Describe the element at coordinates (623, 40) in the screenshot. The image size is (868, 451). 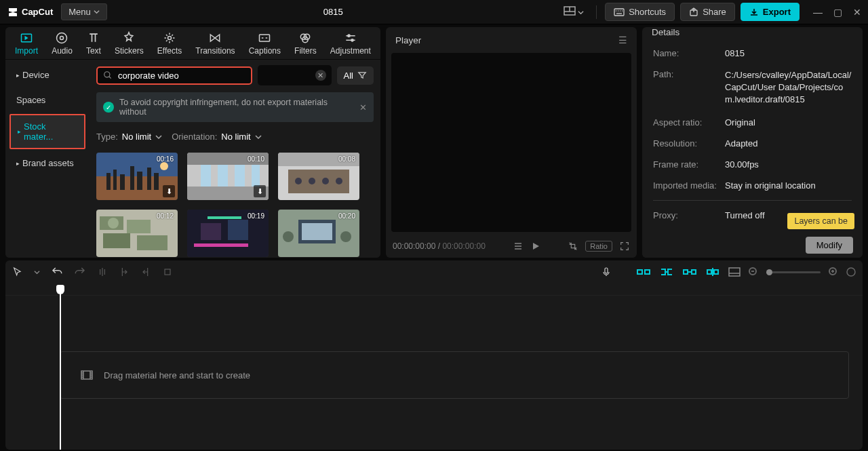
I see `player-menu-button: ☰` at that location.